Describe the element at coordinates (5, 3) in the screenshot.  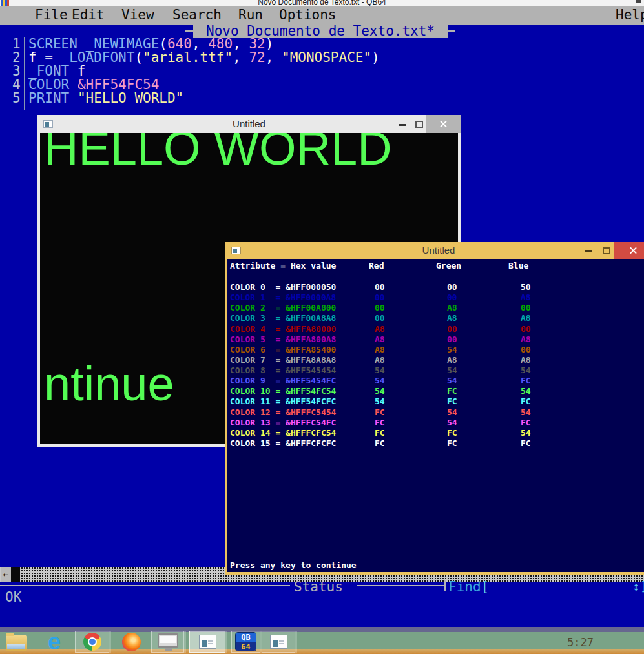
I see `qb64-app-icon` at that location.